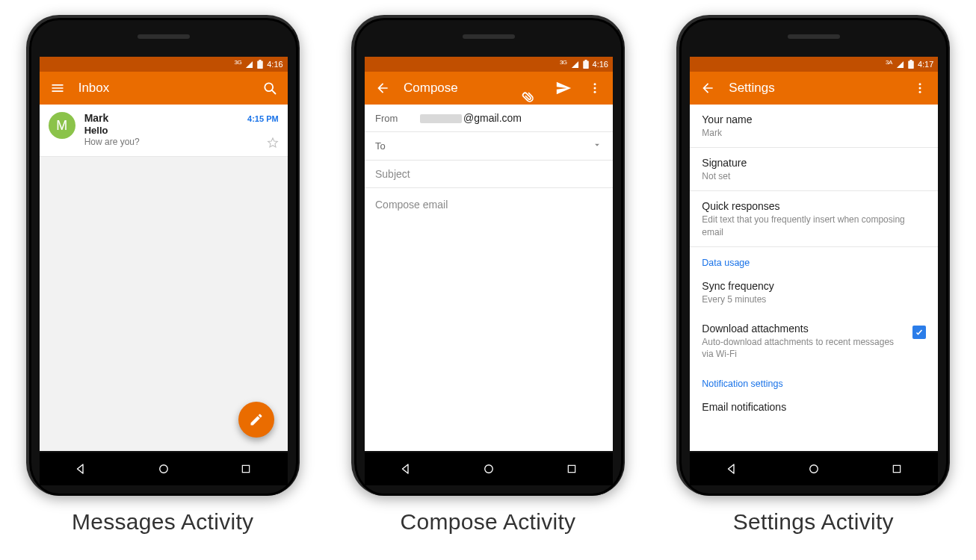 This screenshot has width=976, height=560. Describe the element at coordinates (489, 146) in the screenshot. I see `to-row: To` at that location.